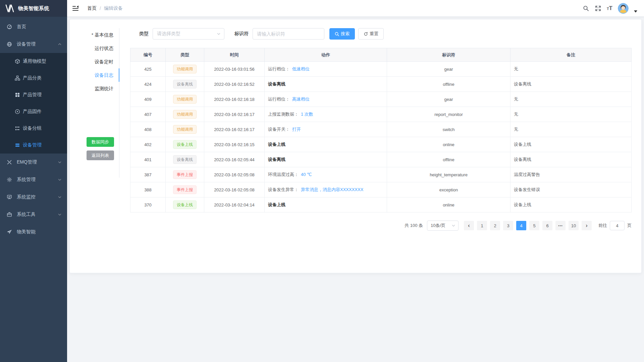 This screenshot has height=362, width=644. I want to click on page-button-4: 4, so click(521, 226).